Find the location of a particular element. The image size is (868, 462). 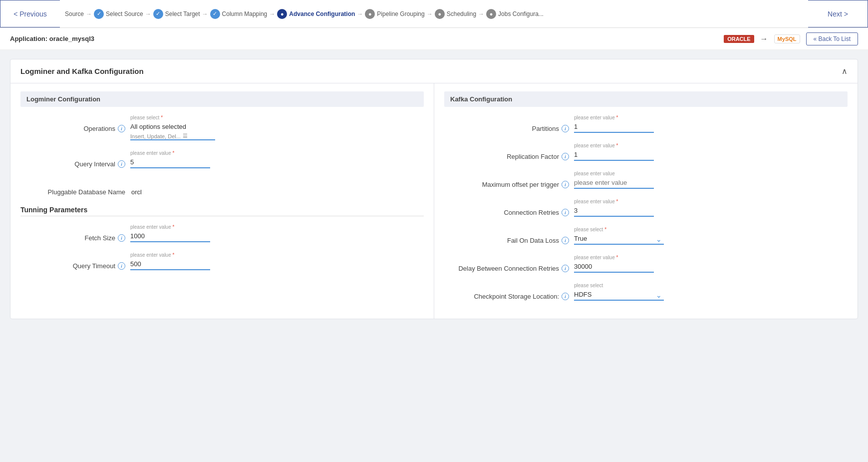

query-timeout-input is located at coordinates (170, 265).